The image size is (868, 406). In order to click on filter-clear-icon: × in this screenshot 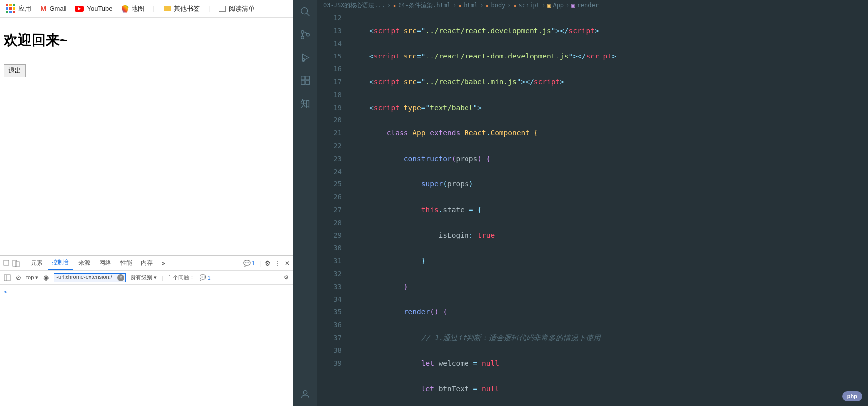, I will do `click(121, 278)`.